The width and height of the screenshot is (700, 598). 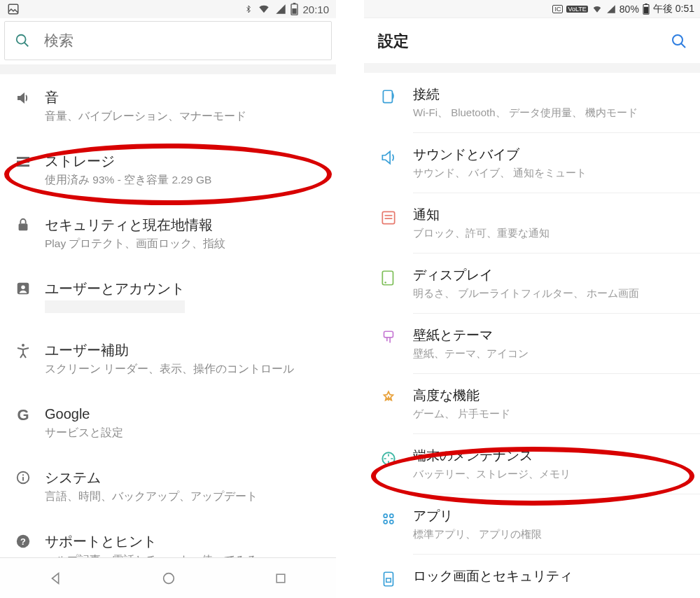 What do you see at coordinates (629, 9) in the screenshot?
I see `battery-pct: 80%` at bounding box center [629, 9].